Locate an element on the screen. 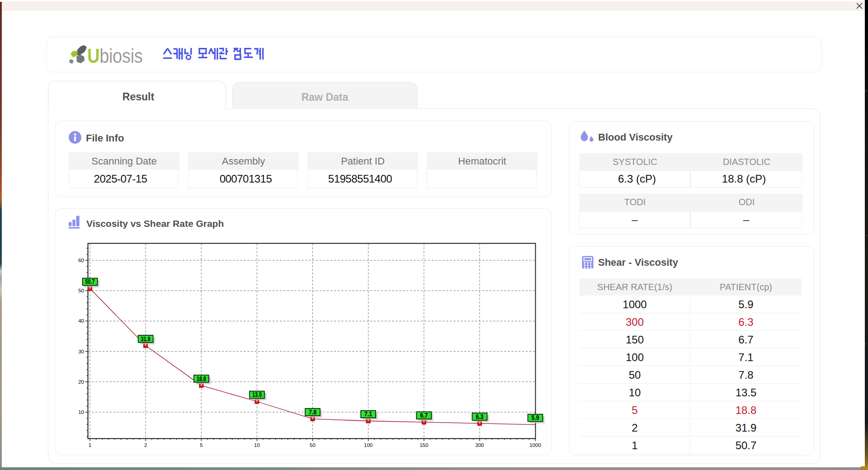 This screenshot has height=470, width=868. svg-text: 7.1 is located at coordinates (368, 414).